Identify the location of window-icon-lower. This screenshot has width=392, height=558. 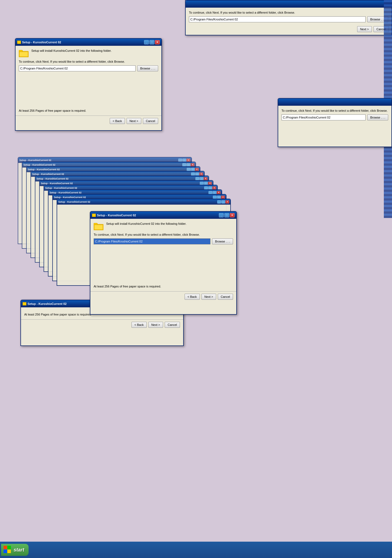
(24, 304).